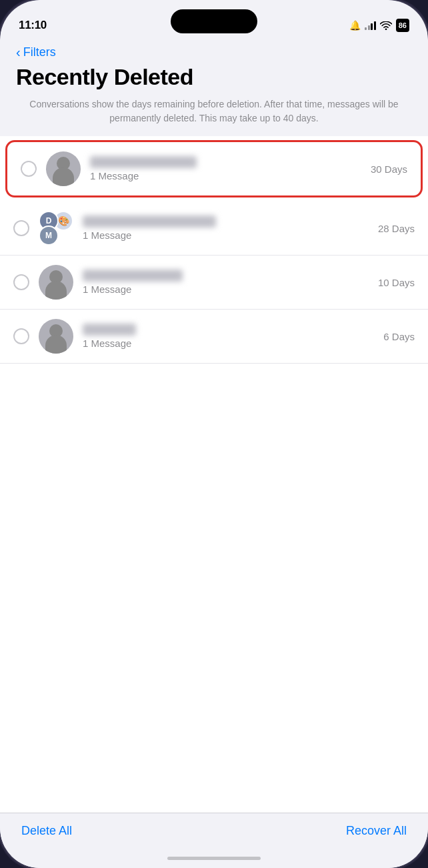 The width and height of the screenshot is (428, 868). Describe the element at coordinates (214, 832) in the screenshot. I see `bottom-bar: Delete All Recover All` at that location.